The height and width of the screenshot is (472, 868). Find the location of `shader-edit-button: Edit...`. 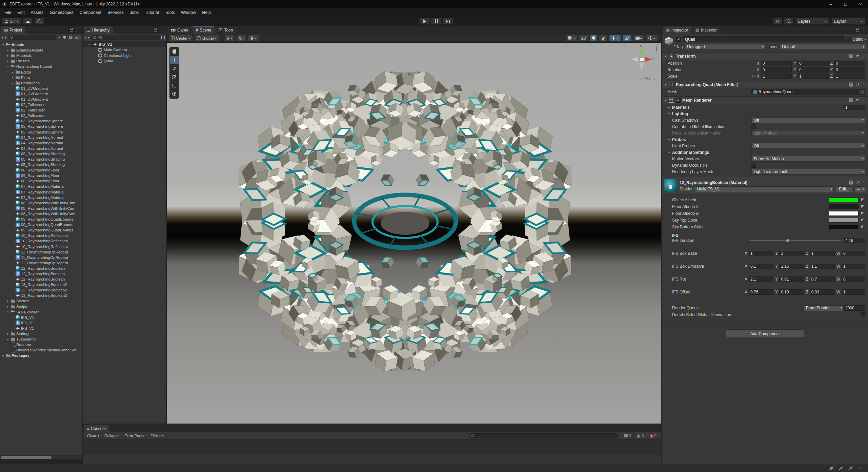

shader-edit-button: Edit... is located at coordinates (844, 189).